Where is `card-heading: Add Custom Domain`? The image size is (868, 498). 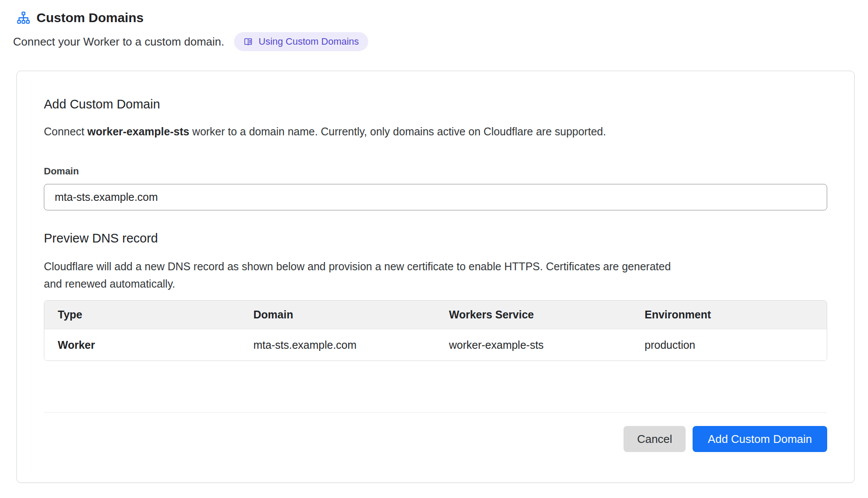
card-heading: Add Custom Domain is located at coordinates (436, 91).